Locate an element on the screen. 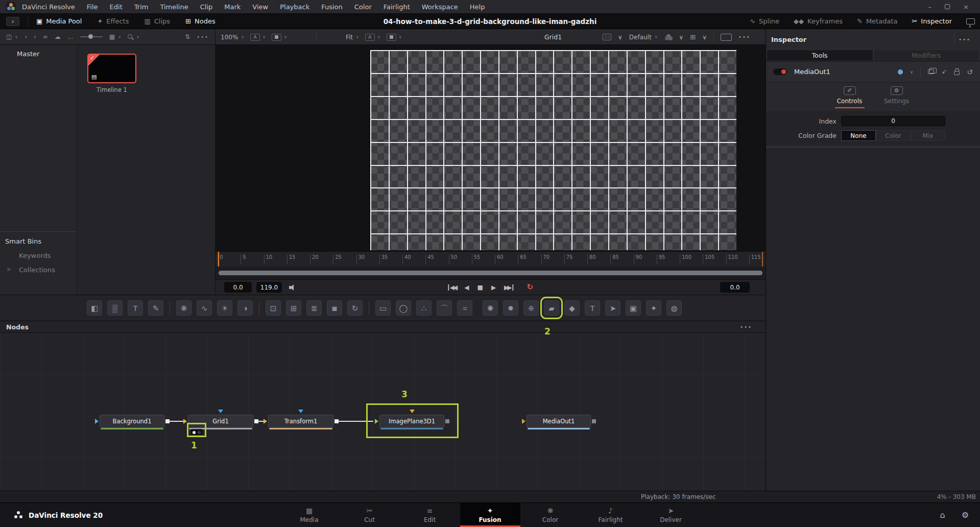  menu-item: Edit is located at coordinates (116, 7).